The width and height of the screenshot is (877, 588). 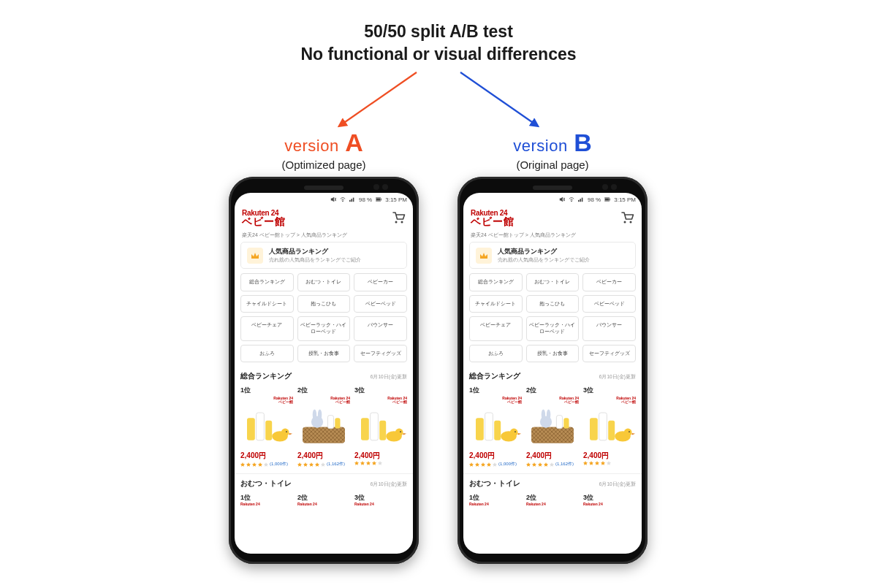 I want to click on ranking-title: 人気商品ランキング, so click(x=544, y=251).